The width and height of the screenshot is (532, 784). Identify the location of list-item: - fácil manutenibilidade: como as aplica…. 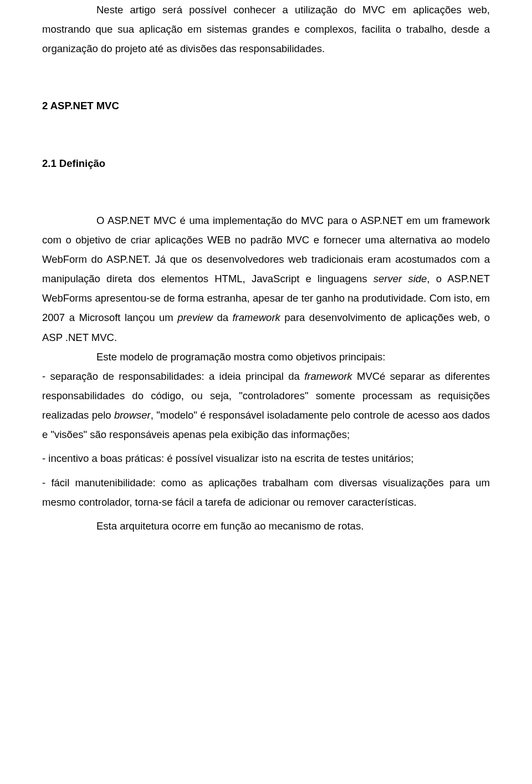
(266, 492).